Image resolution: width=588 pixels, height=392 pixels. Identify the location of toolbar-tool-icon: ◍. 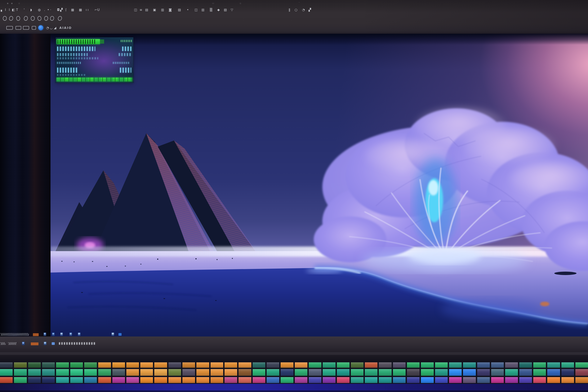
(40, 10).